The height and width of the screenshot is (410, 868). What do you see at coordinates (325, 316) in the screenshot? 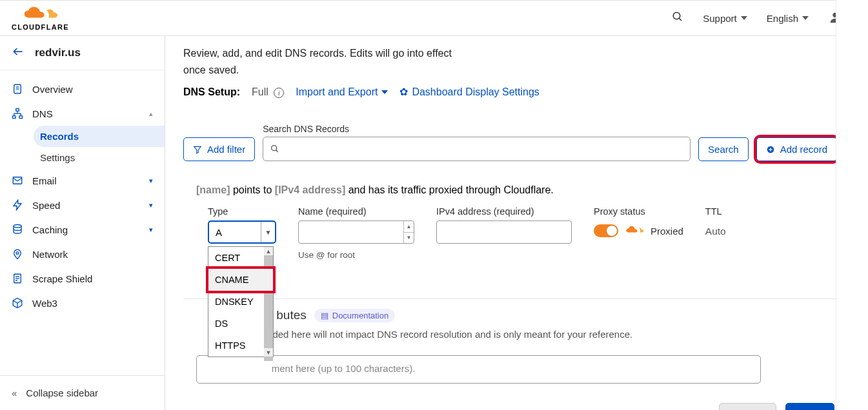
I see `doc-icon: ▤` at bounding box center [325, 316].